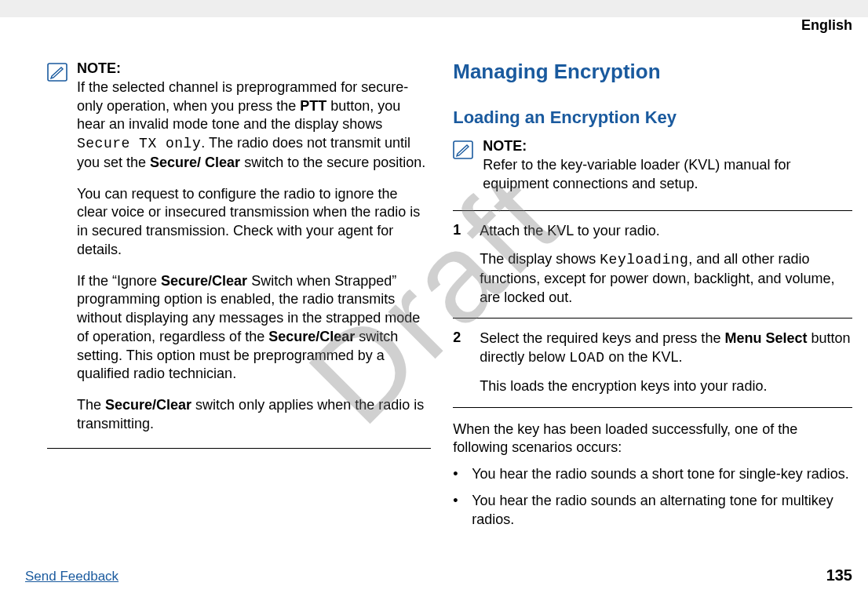 This screenshot has height=597, width=868. What do you see at coordinates (667, 165) in the screenshot?
I see `note-body-right: NOTE: Refer to the key-variable loader (…` at bounding box center [667, 165].